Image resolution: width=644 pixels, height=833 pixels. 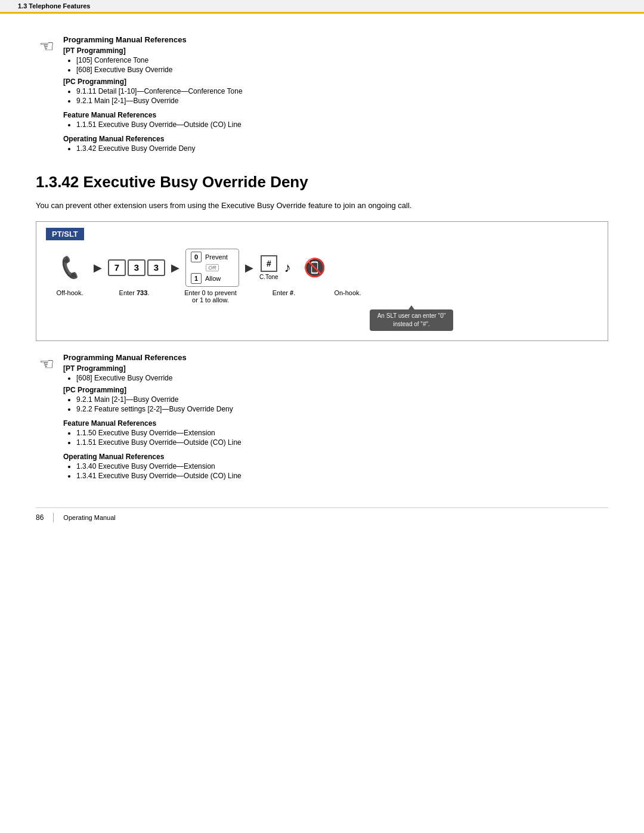 I want to click on hash-bold: #, so click(x=292, y=293).